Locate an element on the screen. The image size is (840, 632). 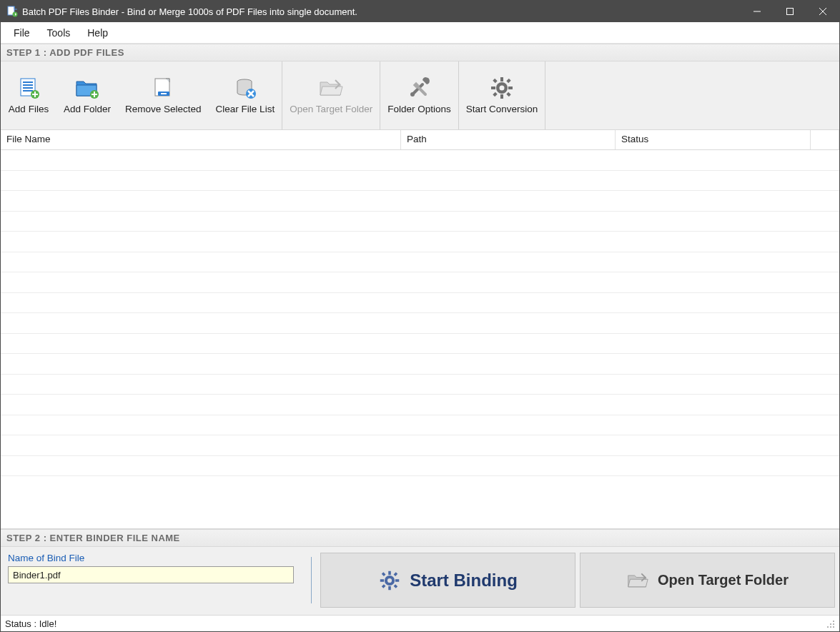
resize-grip-icon is located at coordinates (830, 623).